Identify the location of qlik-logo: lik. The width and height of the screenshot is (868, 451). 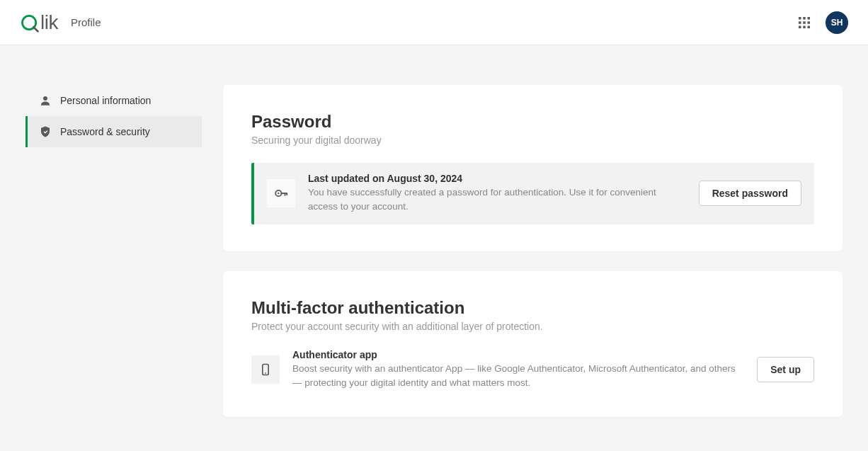
(39, 23).